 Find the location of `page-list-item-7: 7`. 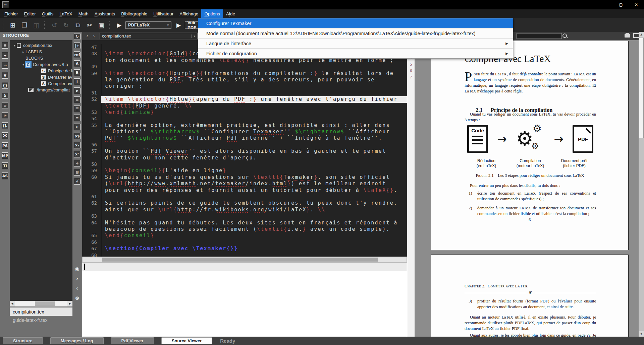

page-list-item-7: 7 is located at coordinates (411, 78).